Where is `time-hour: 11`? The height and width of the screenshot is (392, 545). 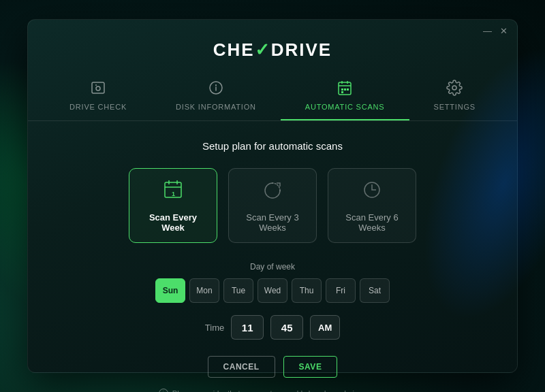 time-hour: 11 is located at coordinates (247, 327).